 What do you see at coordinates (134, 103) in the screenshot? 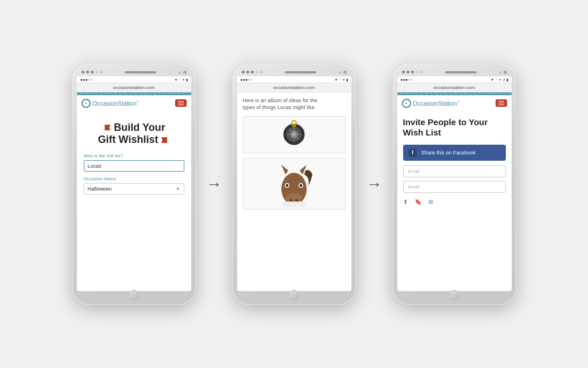
I see `phone-1-app-header: ✦ OccasionStation™` at bounding box center [134, 103].